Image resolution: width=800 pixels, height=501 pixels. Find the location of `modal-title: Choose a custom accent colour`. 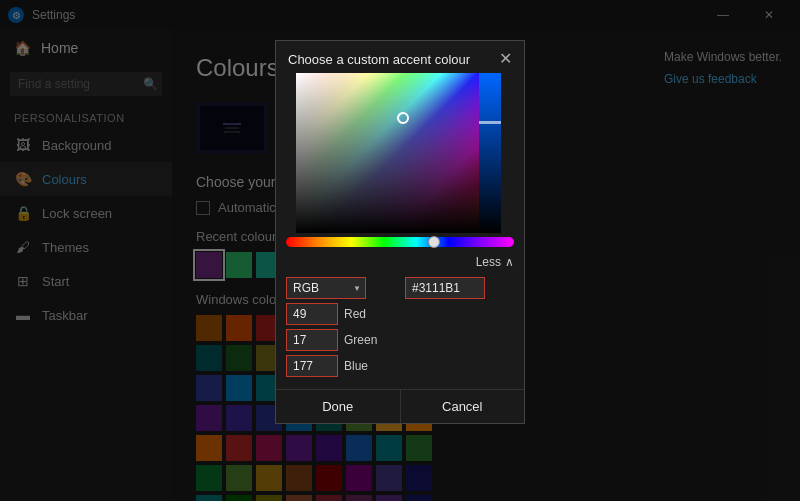

modal-title: Choose a custom accent colour is located at coordinates (379, 60).